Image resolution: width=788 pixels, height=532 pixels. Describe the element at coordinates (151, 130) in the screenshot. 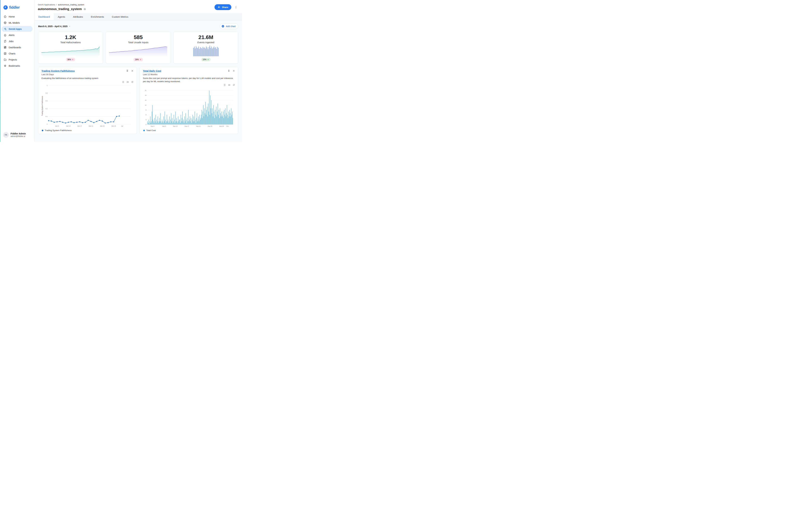

I see `legend-label: Total Cost` at that location.